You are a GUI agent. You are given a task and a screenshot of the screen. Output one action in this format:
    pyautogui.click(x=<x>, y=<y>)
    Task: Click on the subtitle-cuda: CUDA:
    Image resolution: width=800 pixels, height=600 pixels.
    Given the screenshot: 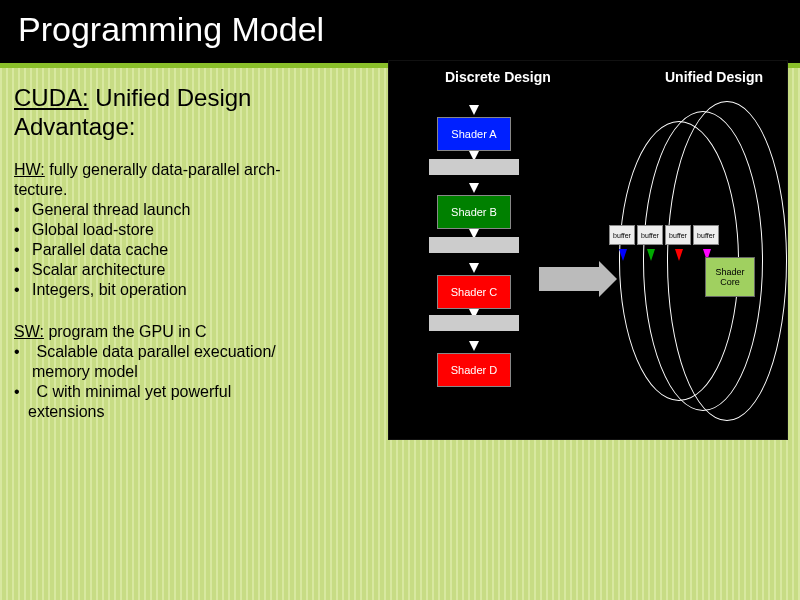 What is the action you would take?
    pyautogui.click(x=52, y=98)
    